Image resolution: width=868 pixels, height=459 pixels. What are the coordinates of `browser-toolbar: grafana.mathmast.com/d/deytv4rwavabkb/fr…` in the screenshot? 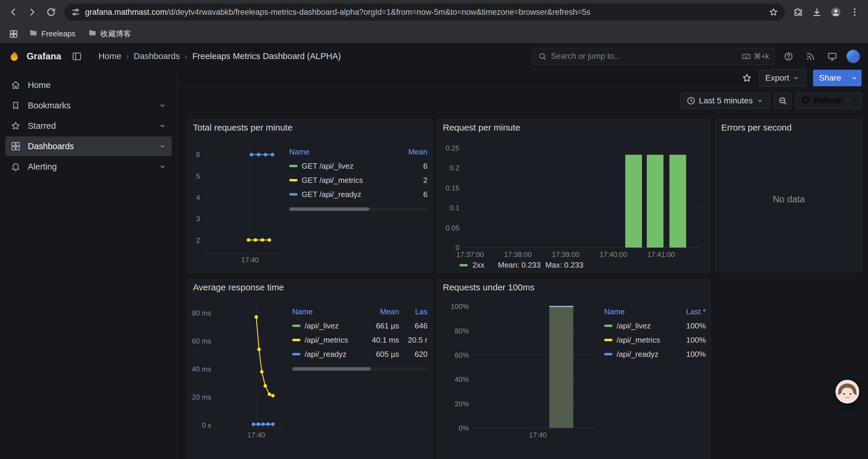 It's located at (434, 12).